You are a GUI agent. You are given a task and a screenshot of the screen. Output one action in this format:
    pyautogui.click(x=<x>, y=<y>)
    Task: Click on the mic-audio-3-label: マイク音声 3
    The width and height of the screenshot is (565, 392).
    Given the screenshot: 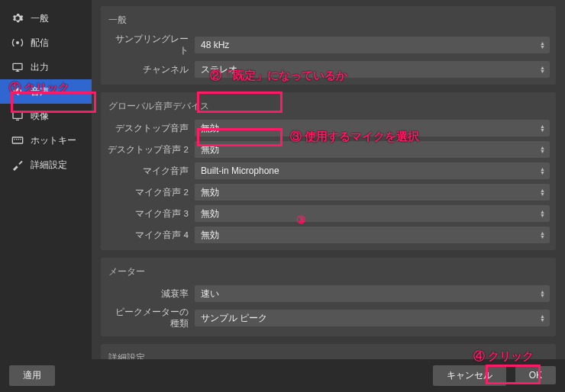 What is the action you would take?
    pyautogui.click(x=151, y=214)
    